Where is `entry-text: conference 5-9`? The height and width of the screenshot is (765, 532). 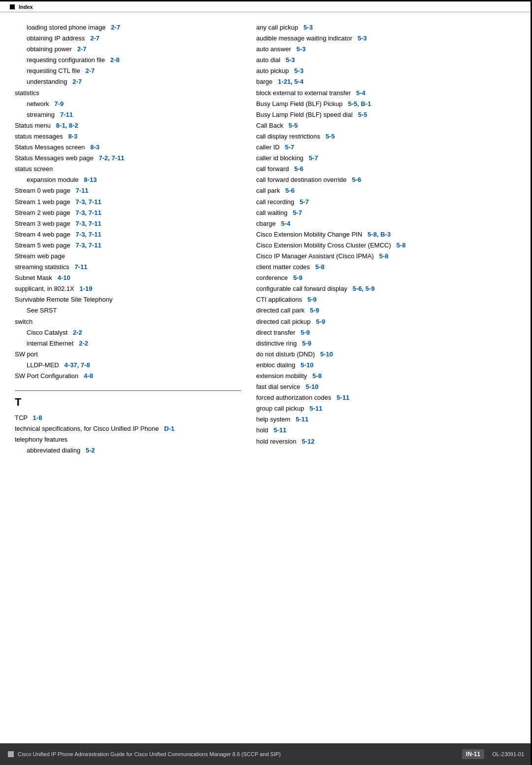 entry-text: conference 5-9 is located at coordinates (382, 278).